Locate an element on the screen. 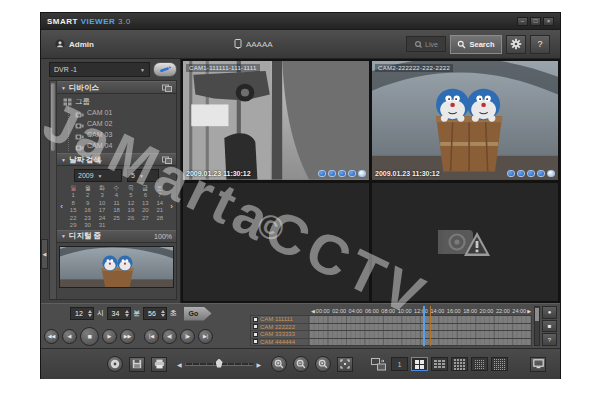  timeline-help-button: ? is located at coordinates (550, 340).